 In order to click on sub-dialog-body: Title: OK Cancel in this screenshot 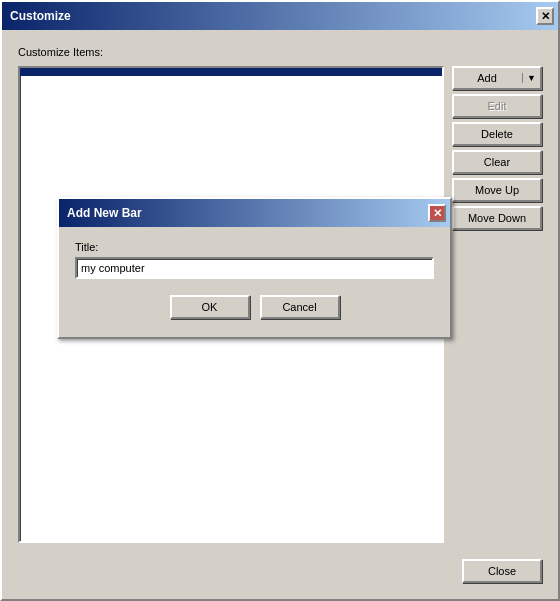, I will do `click(254, 282)`.